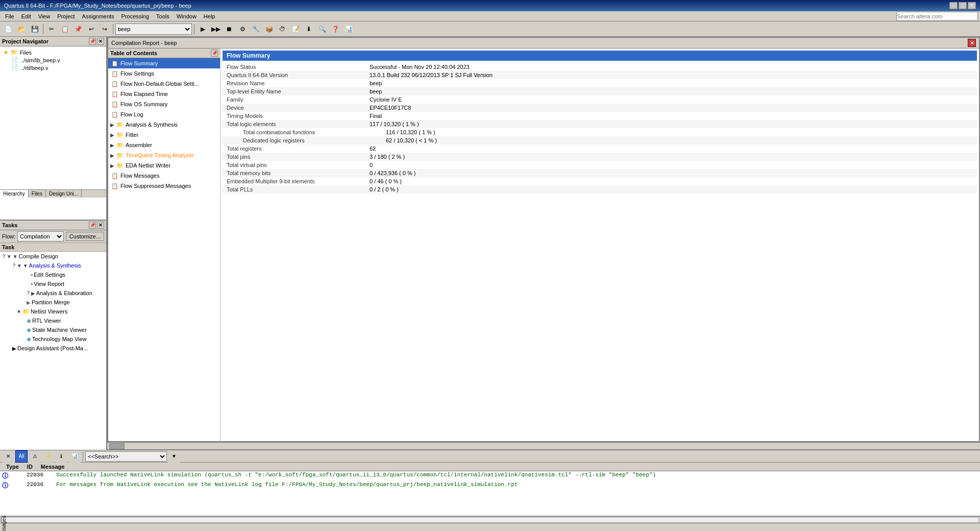  Describe the element at coordinates (14, 348) in the screenshot. I see `design-asst-expander: ▶` at that location.